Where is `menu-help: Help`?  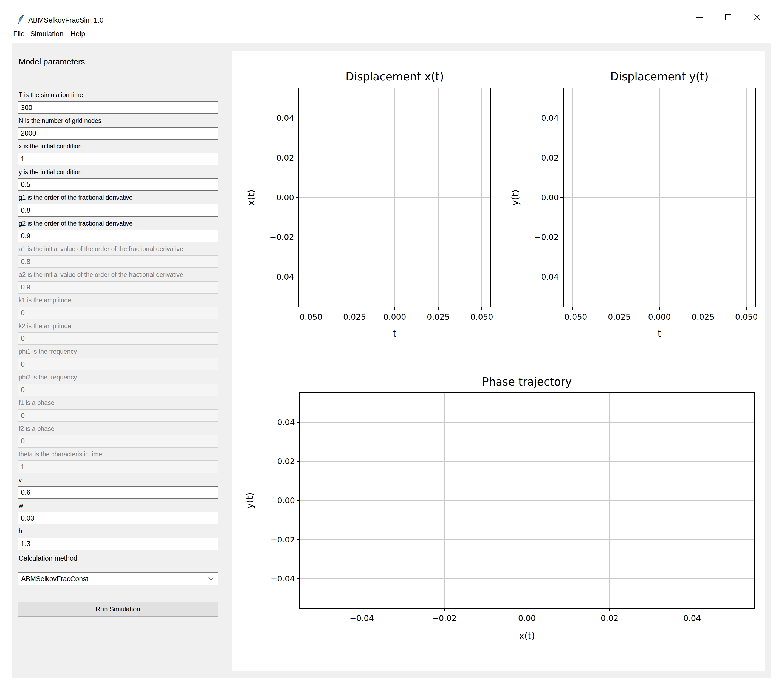
menu-help: Help is located at coordinates (78, 34).